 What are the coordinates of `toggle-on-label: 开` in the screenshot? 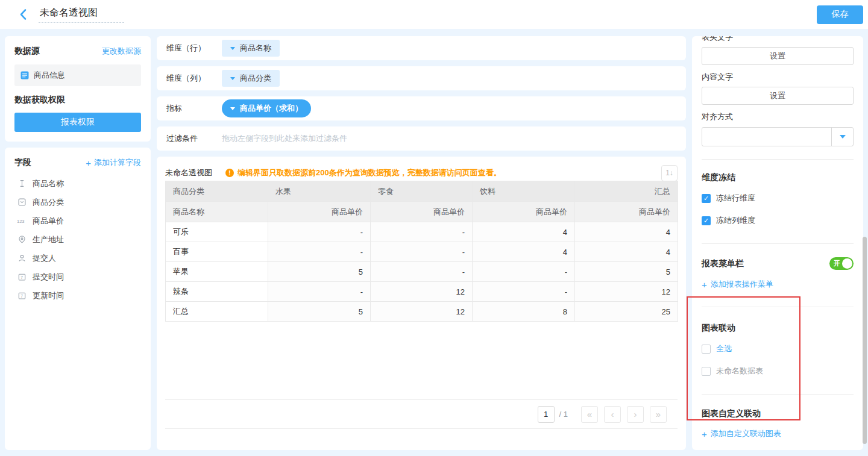 It's located at (837, 264).